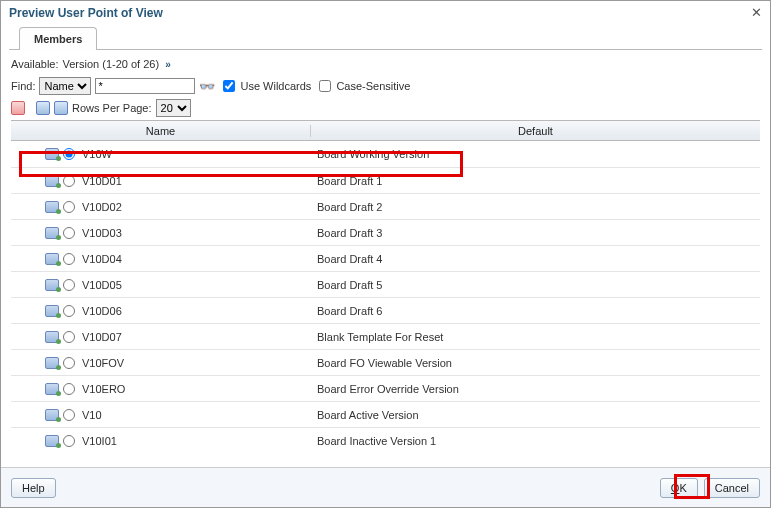 This screenshot has width=771, height=508. I want to click on close-icon: ✕, so click(756, 12).